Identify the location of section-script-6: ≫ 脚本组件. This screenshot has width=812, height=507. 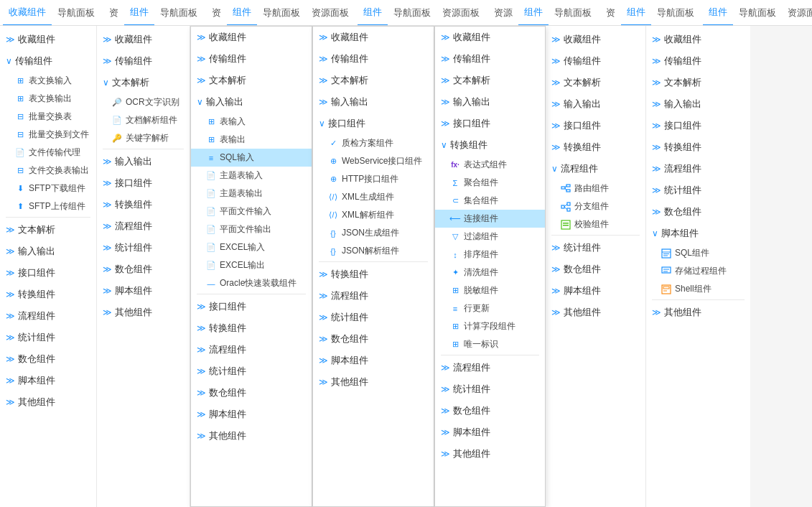
(596, 291).